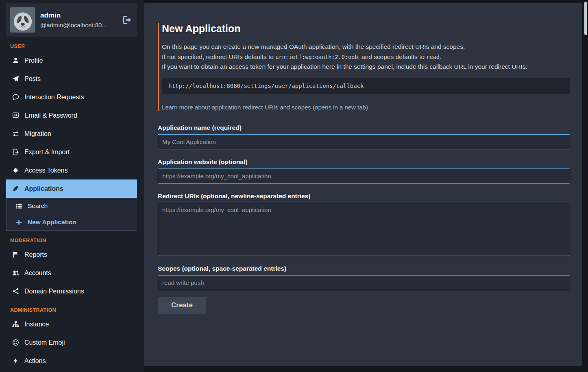 This screenshot has height=372, width=588. I want to click on certificate-icon, so click(15, 170).